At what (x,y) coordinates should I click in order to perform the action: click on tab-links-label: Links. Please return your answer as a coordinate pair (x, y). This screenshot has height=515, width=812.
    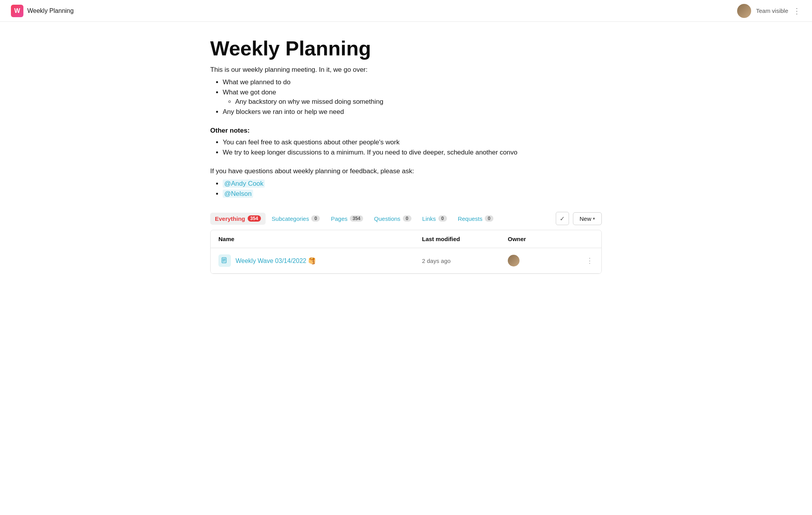
    Looking at the image, I should click on (429, 218).